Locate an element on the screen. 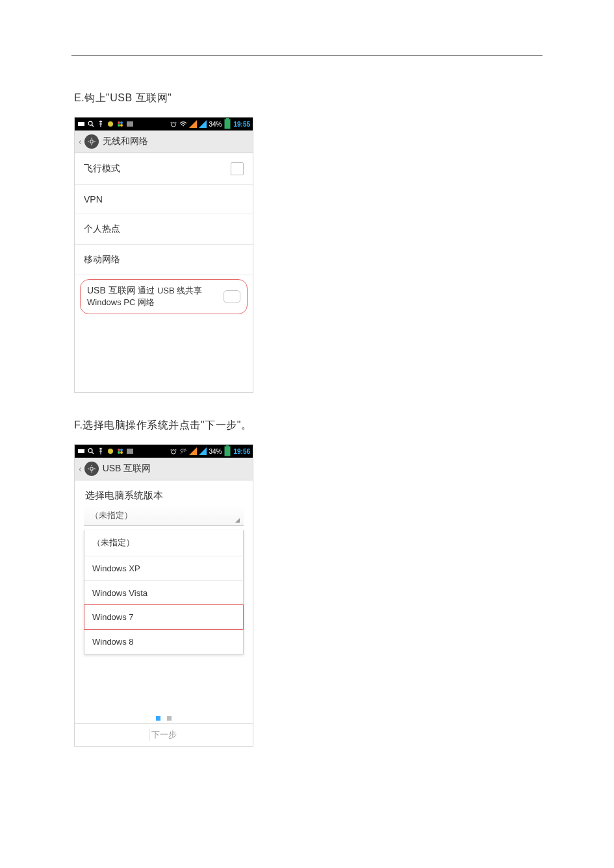 This screenshot has width=614, height=868. airplane-checkbox is located at coordinates (237, 169).